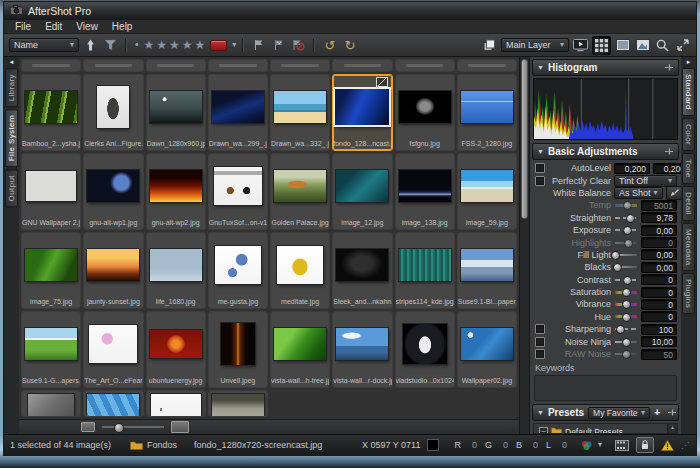  Describe the element at coordinates (524, 246) in the screenshot. I see `browser-scrollbar` at that location.